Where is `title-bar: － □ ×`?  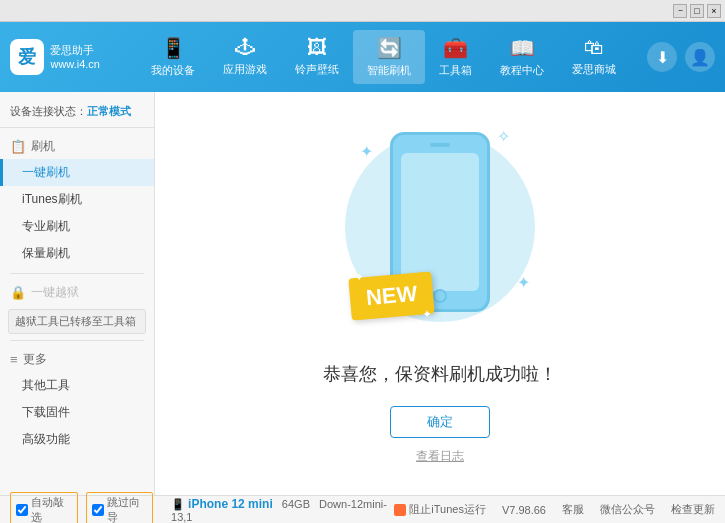 title-bar: － □ × is located at coordinates (362, 11).